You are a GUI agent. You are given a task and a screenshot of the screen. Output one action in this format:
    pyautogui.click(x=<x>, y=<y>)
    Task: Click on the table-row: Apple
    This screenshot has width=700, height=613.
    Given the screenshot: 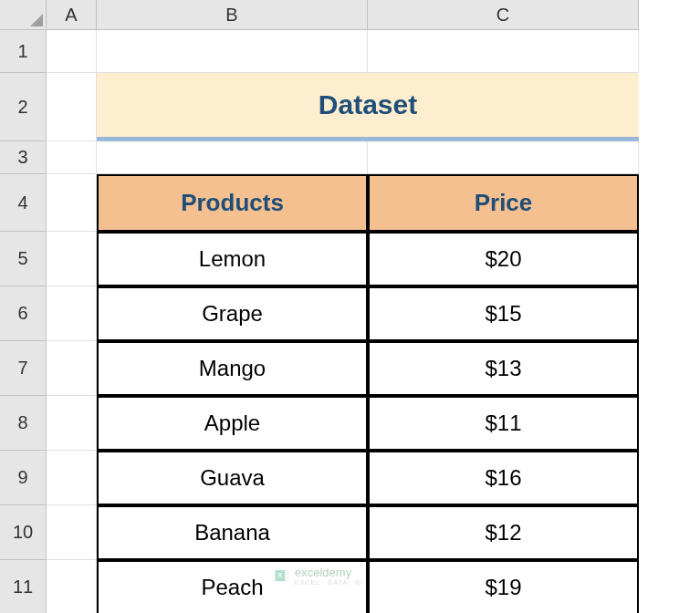 What is the action you would take?
    pyautogui.click(x=232, y=423)
    